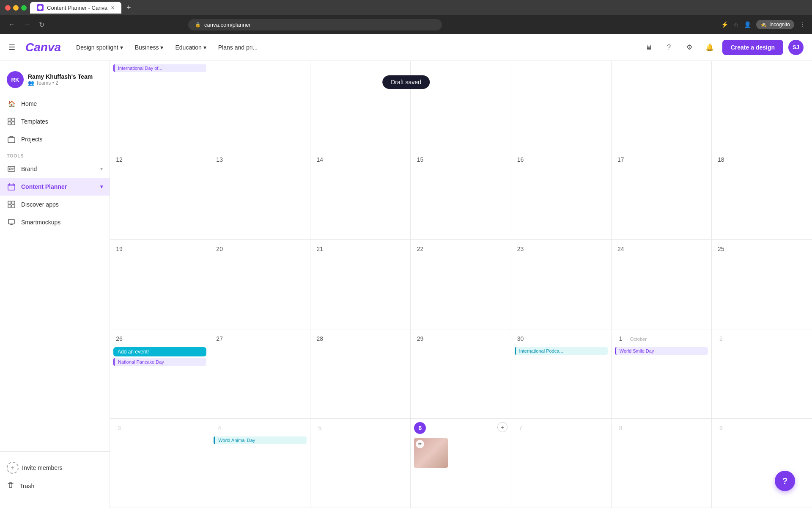  Describe the element at coordinates (190, 47) in the screenshot. I see `nav-education: Education ▾` at that location.